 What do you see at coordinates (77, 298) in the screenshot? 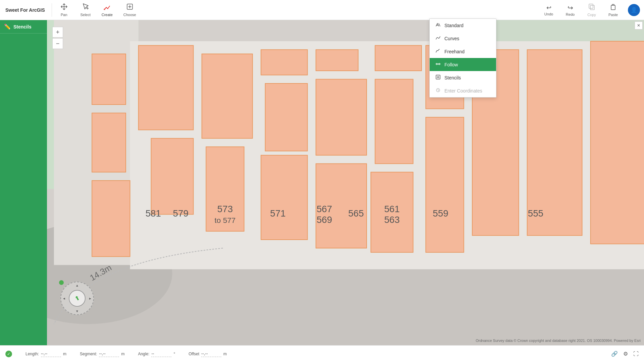
I see `compass-inner: ⬆` at bounding box center [77, 298].